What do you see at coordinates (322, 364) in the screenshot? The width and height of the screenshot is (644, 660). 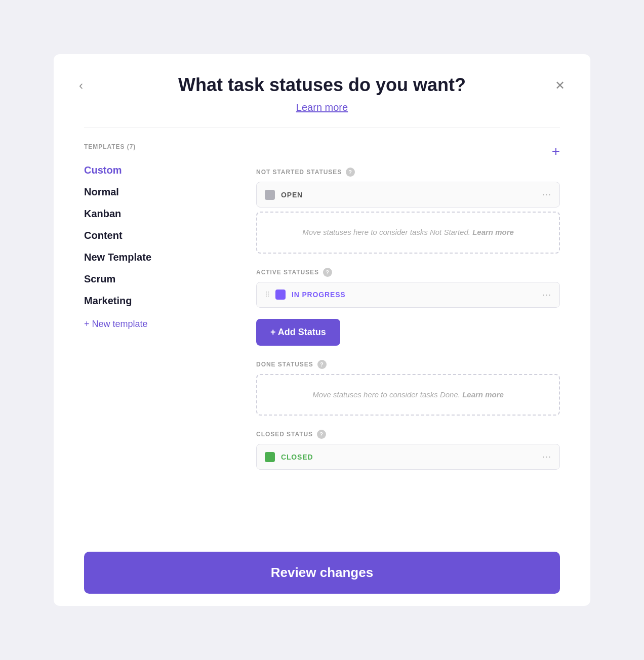 I see `done-help-icon: ?` at bounding box center [322, 364].